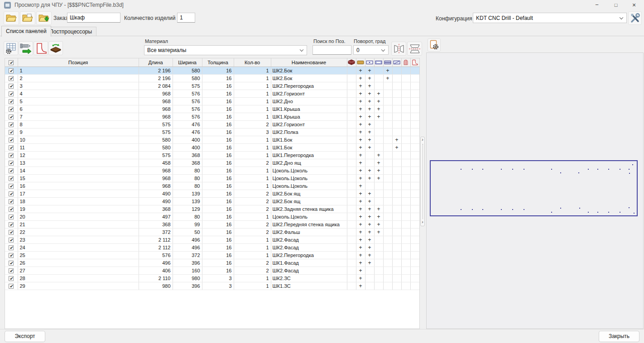 The width and height of the screenshot is (644, 343). What do you see at coordinates (423, 181) in the screenshot?
I see `preview-splitter: › ›` at bounding box center [423, 181].